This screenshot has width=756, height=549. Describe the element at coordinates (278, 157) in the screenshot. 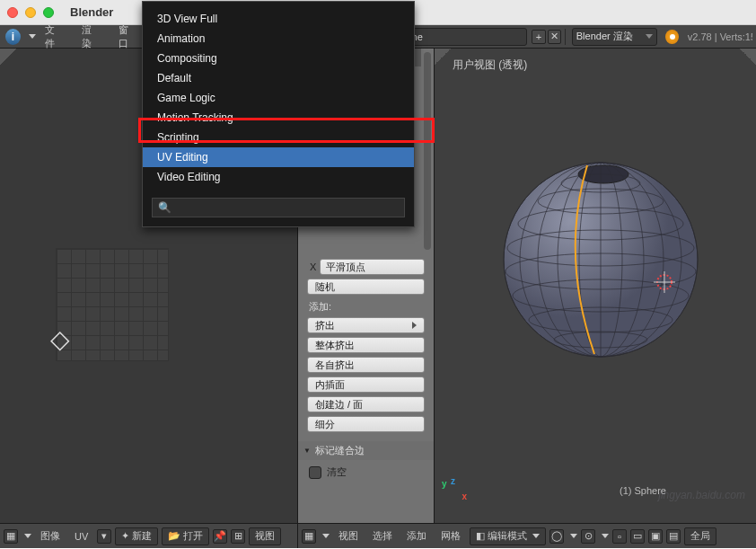

I see `dropdown-item: UV Editing` at that location.